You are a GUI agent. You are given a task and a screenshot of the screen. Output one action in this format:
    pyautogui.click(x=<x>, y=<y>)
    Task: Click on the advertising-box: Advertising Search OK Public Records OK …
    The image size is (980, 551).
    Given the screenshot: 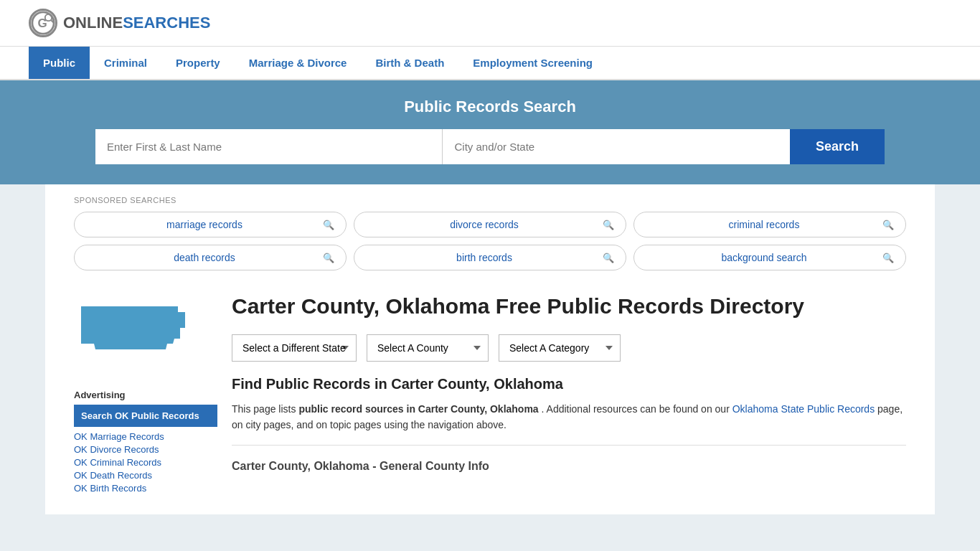 What is the action you would take?
    pyautogui.click(x=146, y=442)
    